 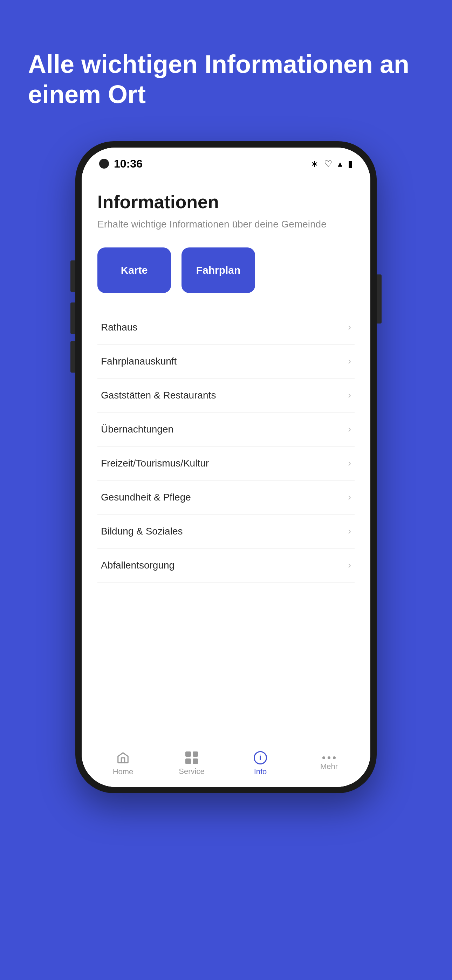 I want to click on menu-item-bildung: Bildung & Soziales ›, so click(x=226, y=531).